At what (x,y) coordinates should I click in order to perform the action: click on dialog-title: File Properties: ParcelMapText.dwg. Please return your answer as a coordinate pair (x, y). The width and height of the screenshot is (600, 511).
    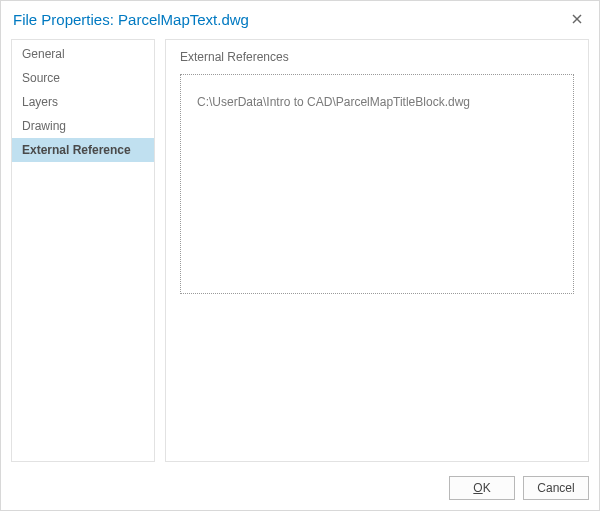
    Looking at the image, I should click on (289, 20).